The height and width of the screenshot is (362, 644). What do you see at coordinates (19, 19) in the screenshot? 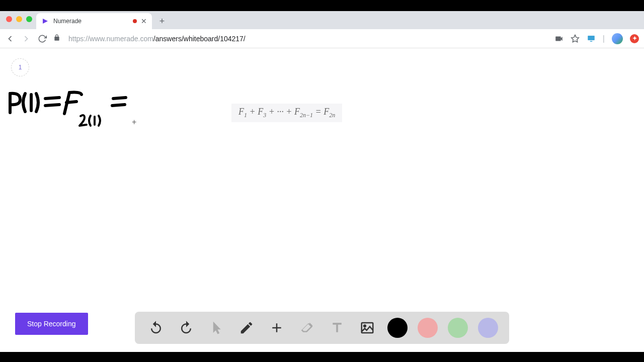
I see `window-minimize-button` at bounding box center [19, 19].